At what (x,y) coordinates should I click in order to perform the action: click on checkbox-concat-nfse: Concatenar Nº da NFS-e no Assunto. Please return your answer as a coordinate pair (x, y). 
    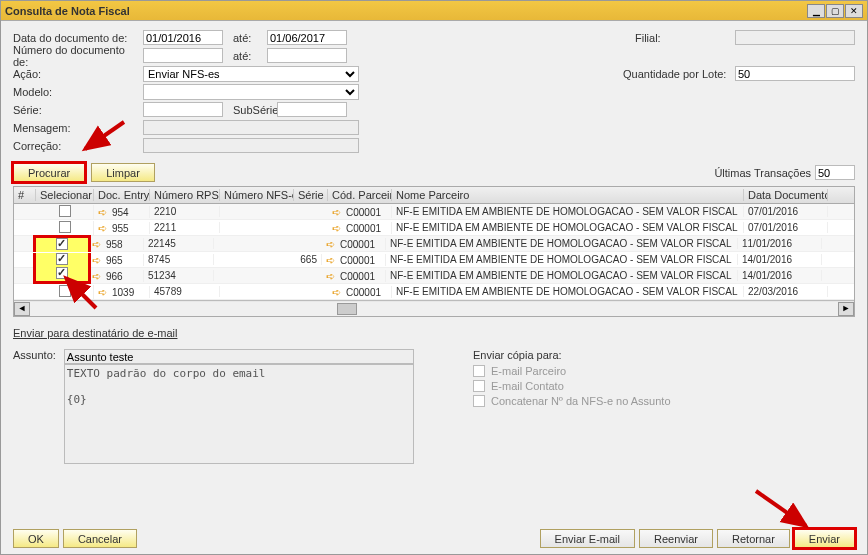
    Looking at the image, I should click on (572, 401).